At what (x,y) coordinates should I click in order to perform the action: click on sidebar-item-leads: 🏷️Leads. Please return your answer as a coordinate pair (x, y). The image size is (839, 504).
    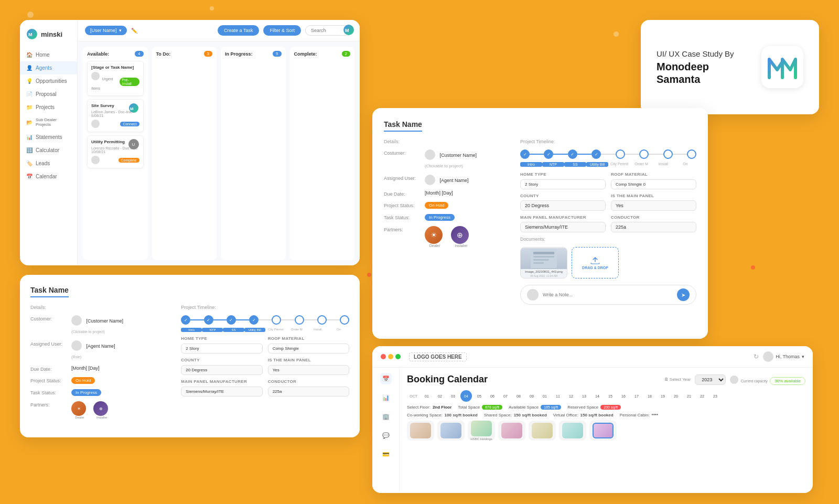
    Looking at the image, I should click on (48, 164).